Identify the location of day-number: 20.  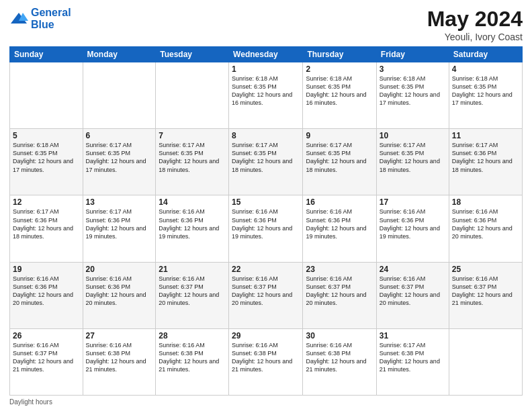
(120, 269).